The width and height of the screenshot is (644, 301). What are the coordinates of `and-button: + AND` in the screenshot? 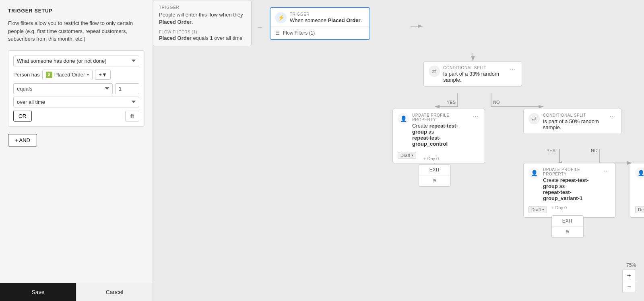 It's located at (23, 140).